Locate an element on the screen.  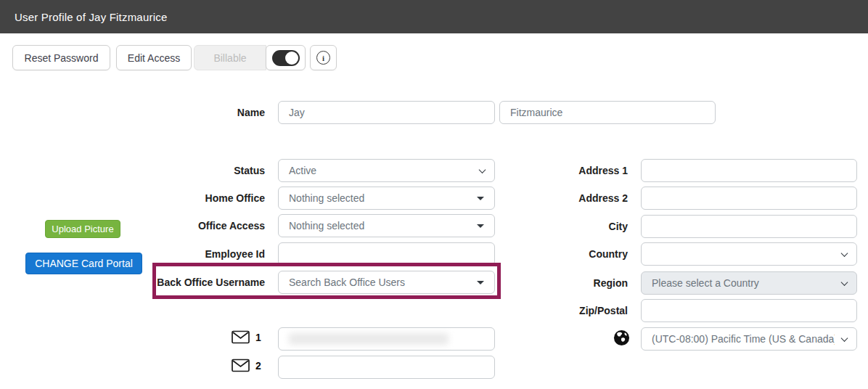
zip-postal-label: Zip/Postal is located at coordinates (555, 311).